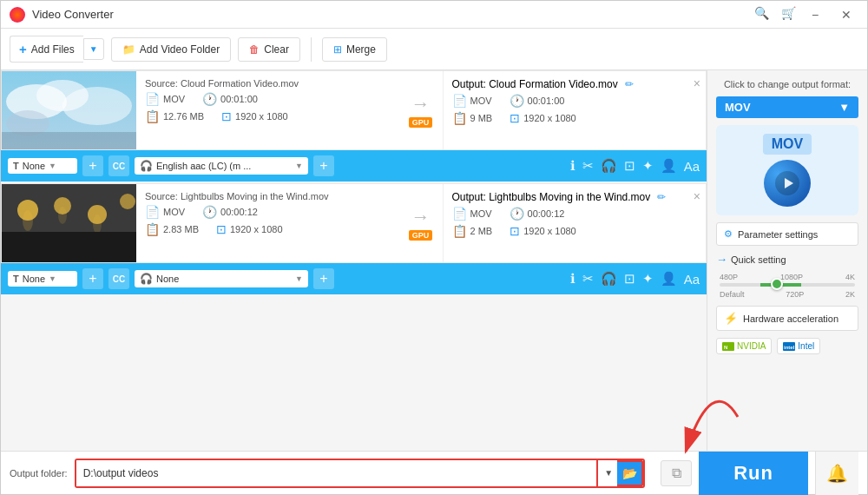 The height and width of the screenshot is (495, 868). I want to click on resize-icon-1: ⊡, so click(227, 116).